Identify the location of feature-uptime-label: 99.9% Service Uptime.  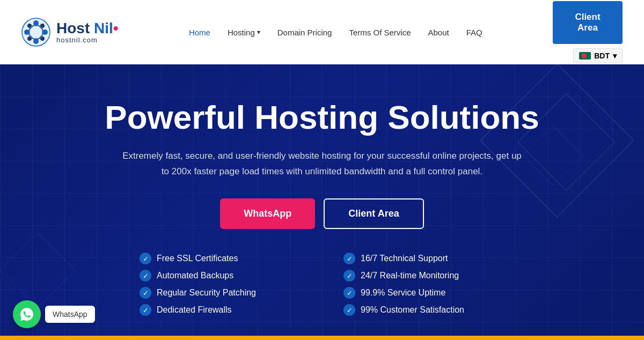
(403, 293).